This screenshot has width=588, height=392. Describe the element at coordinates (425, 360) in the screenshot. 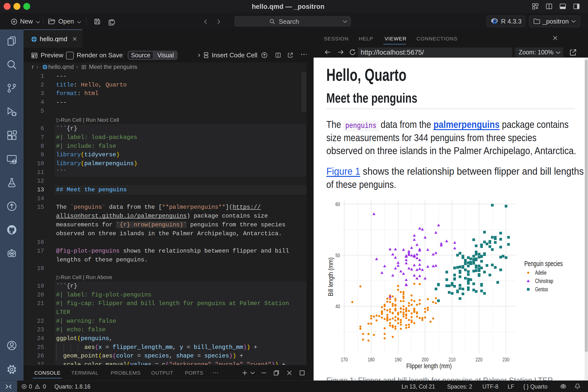

I see `svg-text: 200` at that location.